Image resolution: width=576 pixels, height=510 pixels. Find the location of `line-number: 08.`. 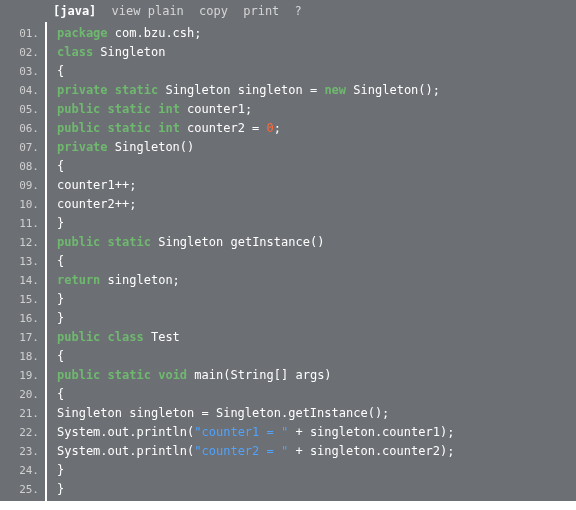

line-number: 08. is located at coordinates (24, 166).